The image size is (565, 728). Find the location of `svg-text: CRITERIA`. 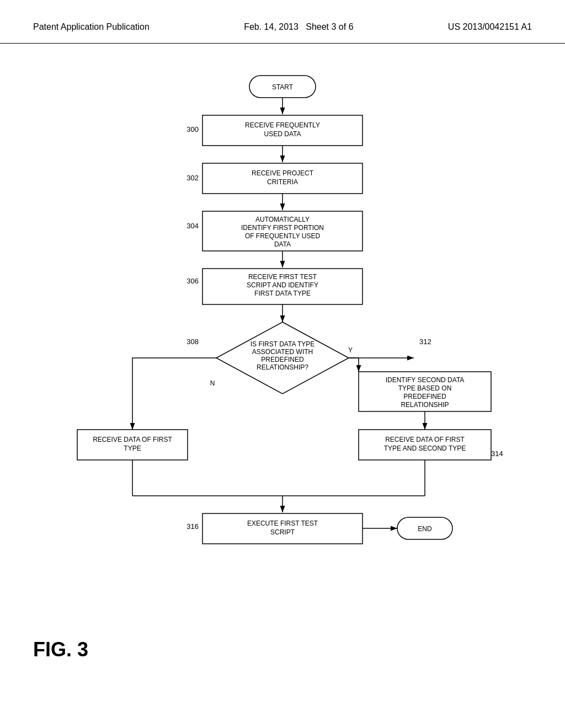

svg-text: CRITERIA is located at coordinates (282, 182).